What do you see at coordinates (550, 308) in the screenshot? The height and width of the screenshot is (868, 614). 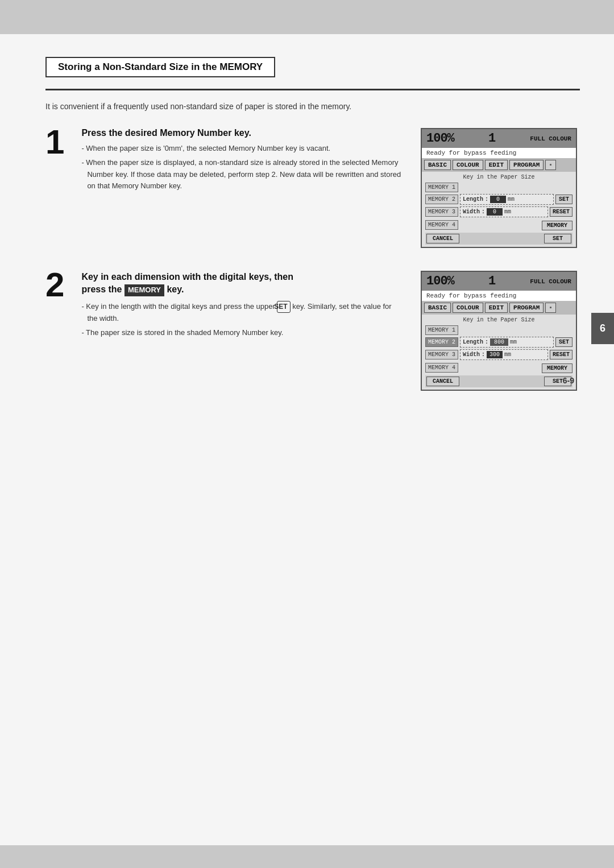 I see `tab-more-2: ▪` at bounding box center [550, 308].